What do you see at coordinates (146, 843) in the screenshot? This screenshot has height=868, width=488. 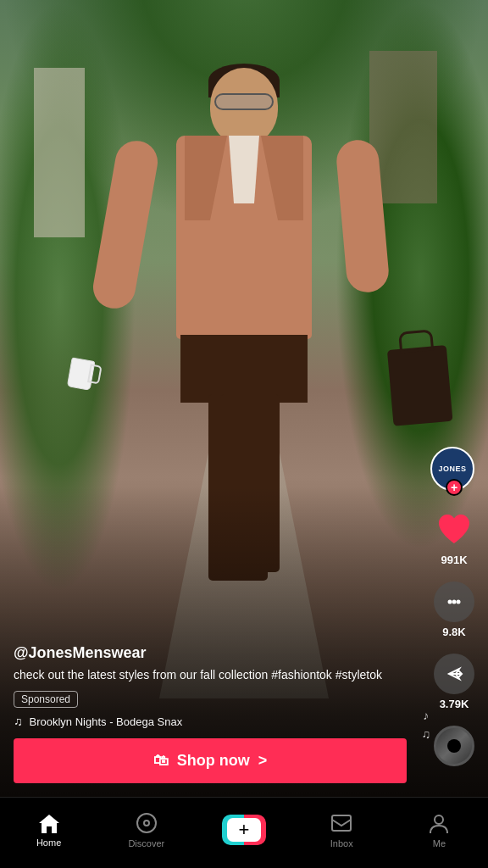 I see `discover-label: Discover` at bounding box center [146, 843].